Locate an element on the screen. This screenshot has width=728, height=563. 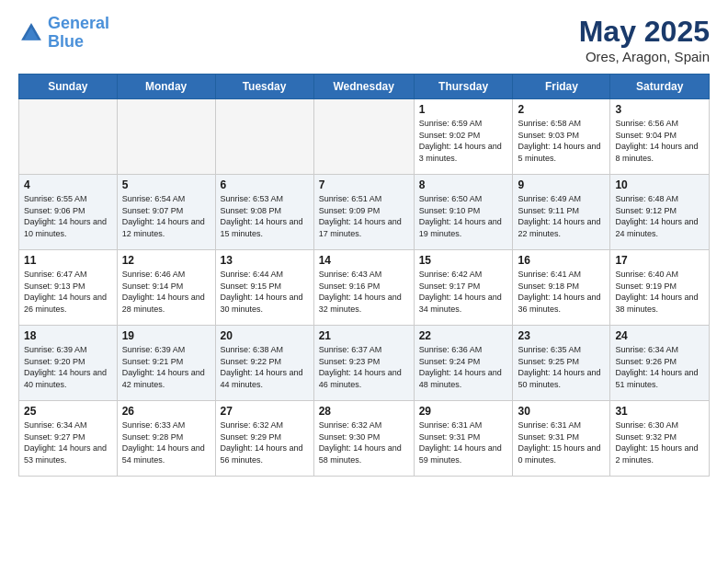
day-number: 8 is located at coordinates (463, 185).